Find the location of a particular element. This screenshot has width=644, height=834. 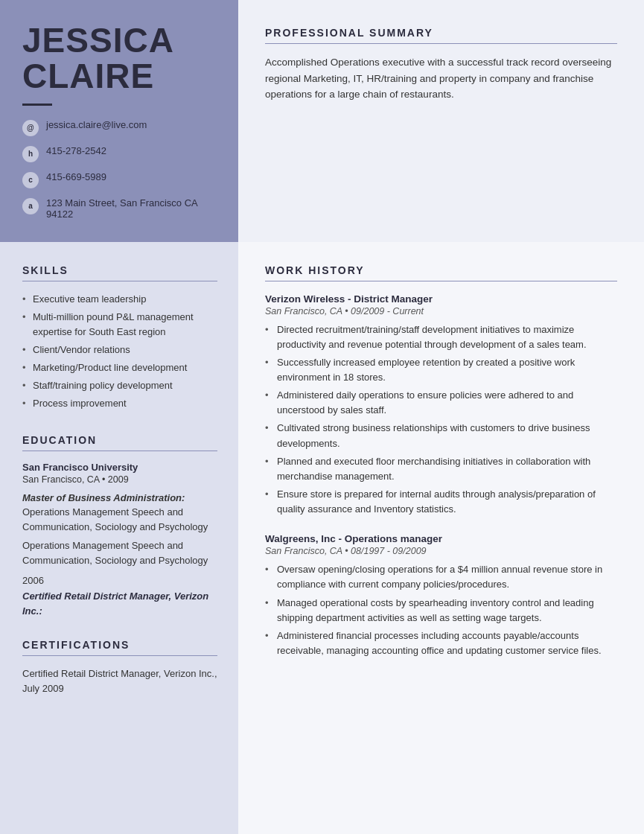

skill-item: Process improvement is located at coordinates (120, 404).